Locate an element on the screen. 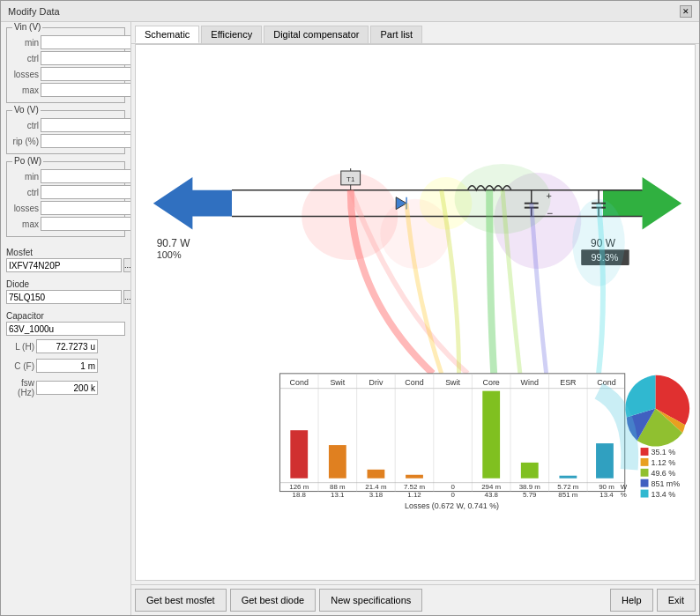  svg-text: 0 is located at coordinates (453, 486).